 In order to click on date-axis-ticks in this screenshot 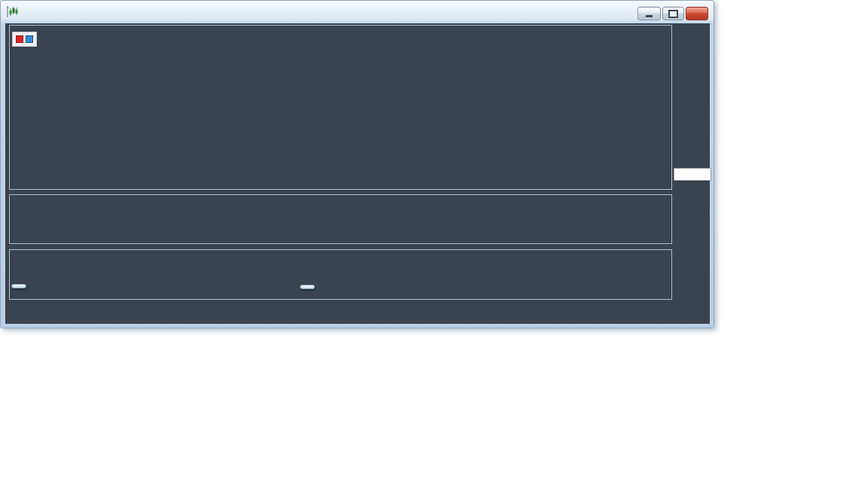, I will do `click(343, 303)`.